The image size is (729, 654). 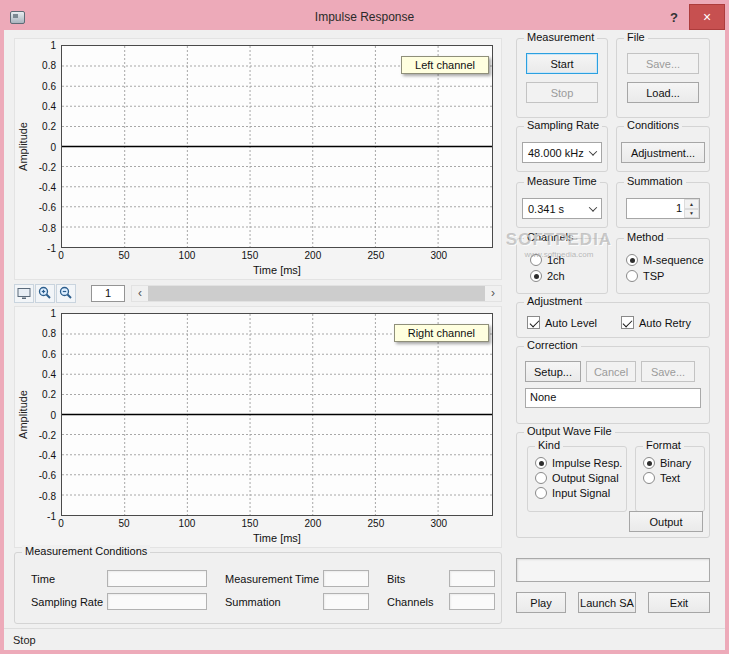 What do you see at coordinates (586, 478) in the screenshot?
I see `radio-label: Output Signal` at bounding box center [586, 478].